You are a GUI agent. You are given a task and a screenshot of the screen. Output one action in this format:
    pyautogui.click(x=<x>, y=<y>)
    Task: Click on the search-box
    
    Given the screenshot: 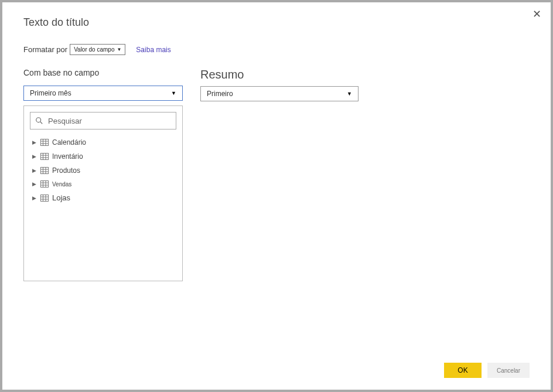 What is the action you would take?
    pyautogui.click(x=103, y=121)
    